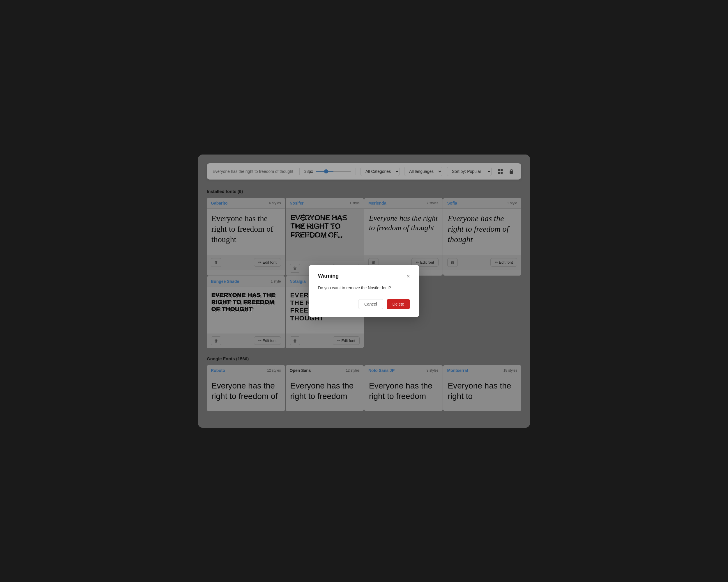 The image size is (728, 582). What do you see at coordinates (364, 291) in the screenshot?
I see `warning-modal: Warning × Do you want to remove the Nosi…` at bounding box center [364, 291].